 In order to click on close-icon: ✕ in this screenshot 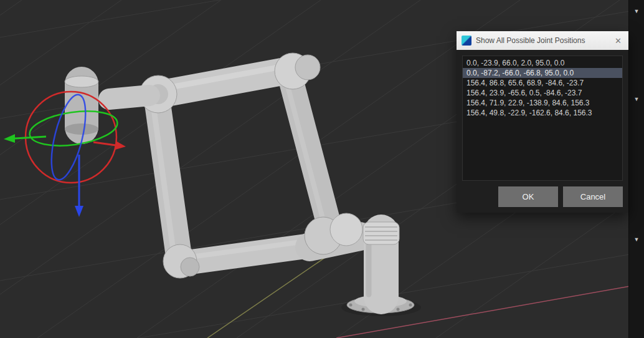, I will do `click(618, 41)`.